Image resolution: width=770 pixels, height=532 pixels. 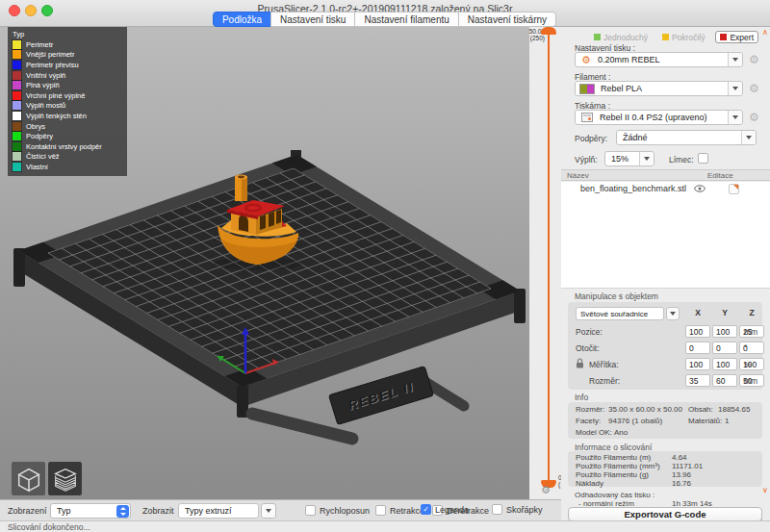 I want to click on print-settings-dropdown-button, so click(x=735, y=60).